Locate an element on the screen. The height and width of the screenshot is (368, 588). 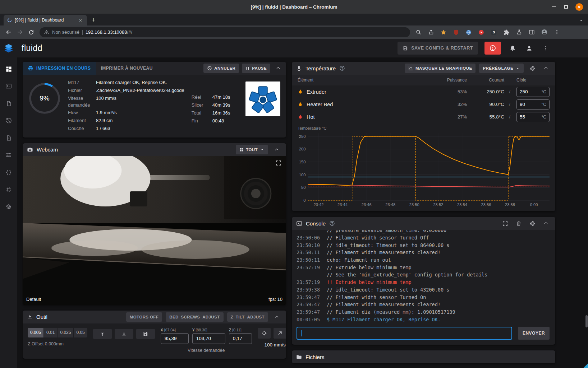
target-temp-input: 250°C is located at coordinates (533, 92).